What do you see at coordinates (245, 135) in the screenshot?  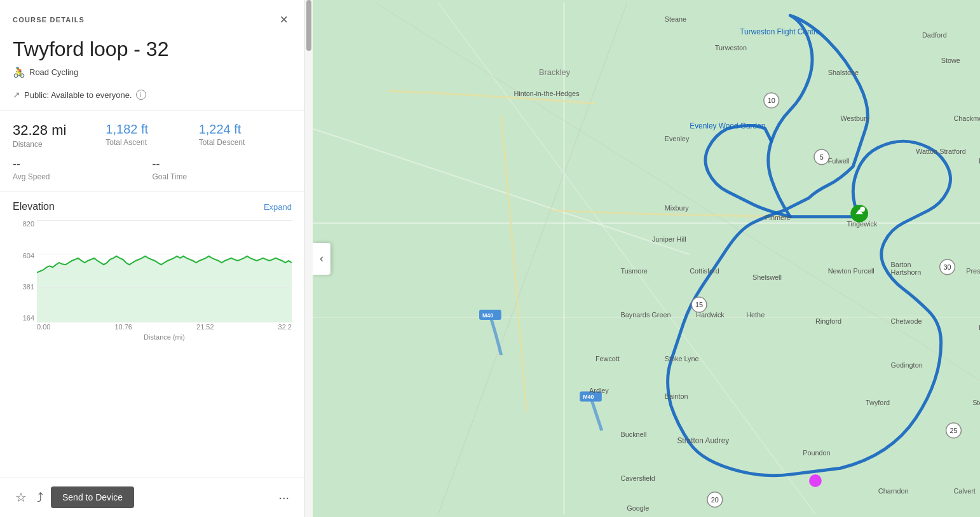 I see `descent-stat: 1,224 ft Total Descent` at bounding box center [245, 135].